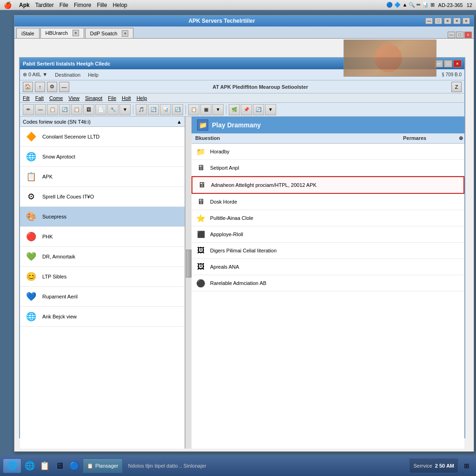 Image resolution: width=476 pixels, height=476 pixels. What do you see at coordinates (328, 218) in the screenshot?
I see `list-item-pultitle: ⭐ Pultitle-Ainaa Clole` at bounding box center [328, 218].